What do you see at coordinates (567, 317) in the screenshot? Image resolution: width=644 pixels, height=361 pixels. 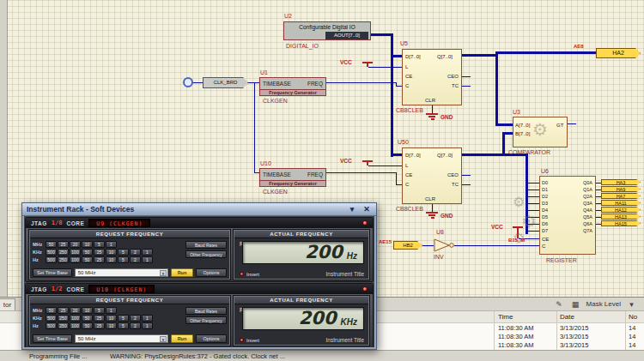 I see `column-header-date: Date` at bounding box center [567, 317].